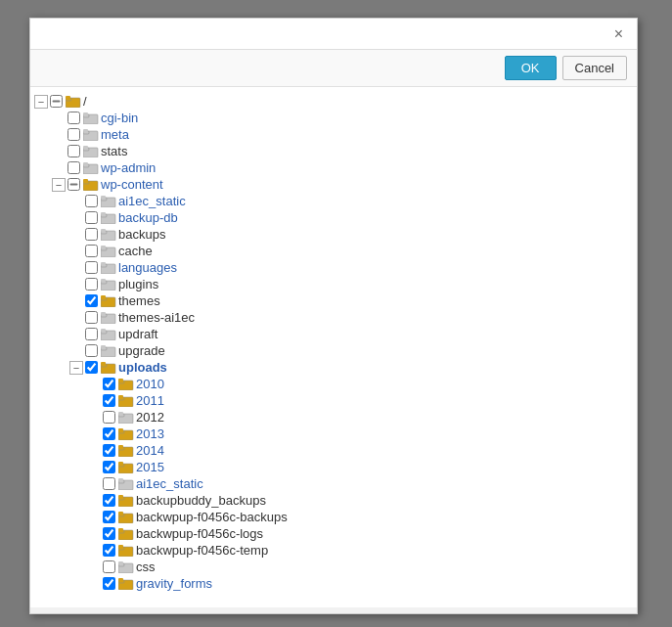 This screenshot has height=627, width=672. I want to click on label-2014: 2014, so click(151, 450).